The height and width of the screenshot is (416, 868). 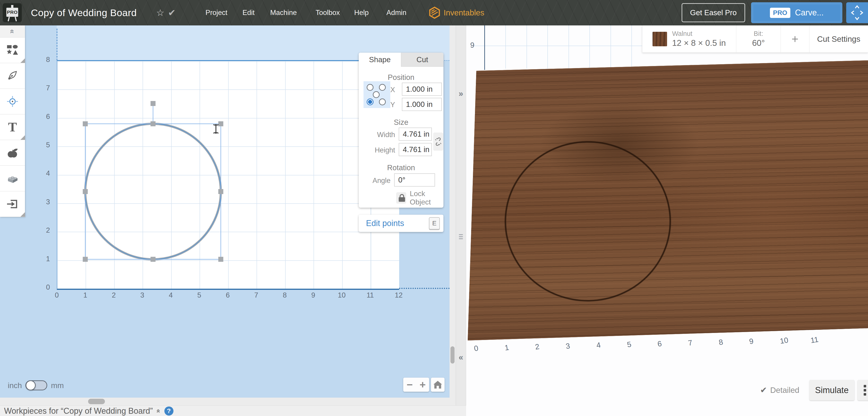 What do you see at coordinates (12, 76) in the screenshot?
I see `pen-nib-icon` at bounding box center [12, 76].